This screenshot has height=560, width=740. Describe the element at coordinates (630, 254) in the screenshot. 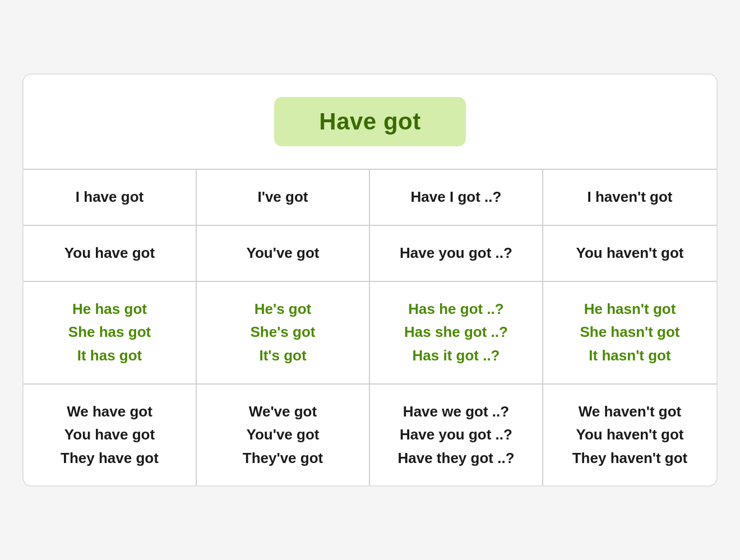

I see `grid-cell-r1-c3: You haven't got` at that location.